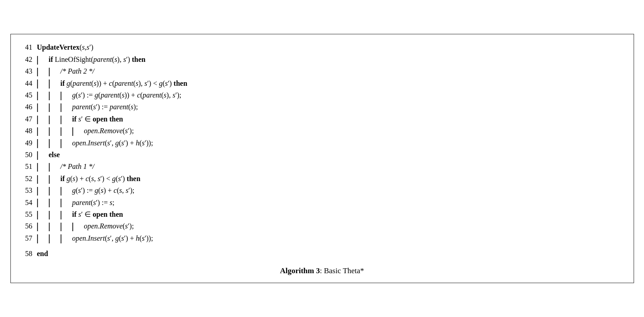  Describe the element at coordinates (86, 191) in the screenshot. I see `line-content-53: g(s′) := g(s) + c(s, s′);` at that location.